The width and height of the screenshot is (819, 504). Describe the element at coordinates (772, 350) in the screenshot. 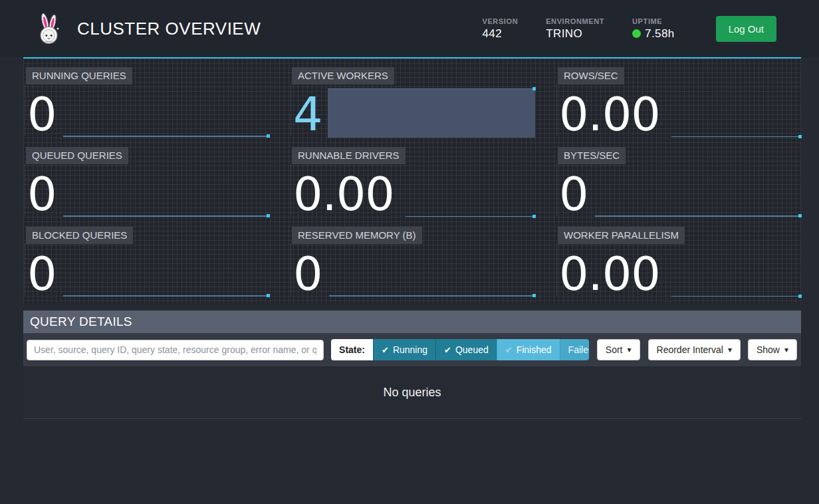

I see `show-dropdown-button: Show ▾` at that location.